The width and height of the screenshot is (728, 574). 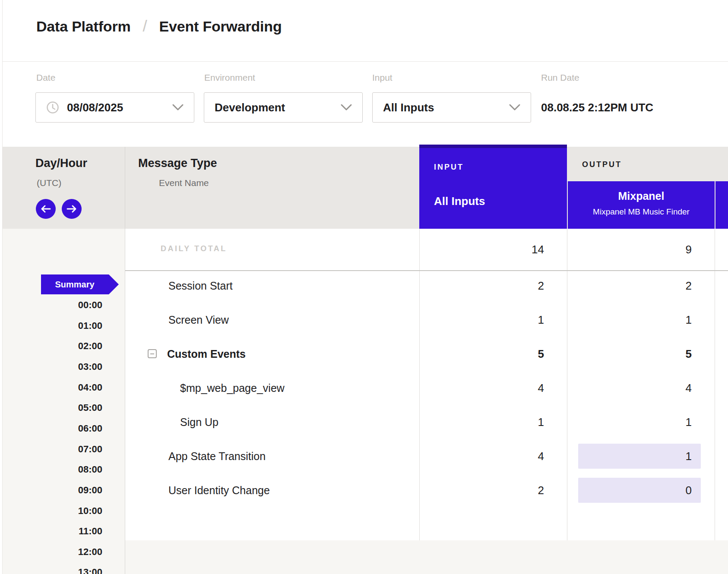 I want to click on input-dropdown: All Inputs, so click(x=452, y=107).